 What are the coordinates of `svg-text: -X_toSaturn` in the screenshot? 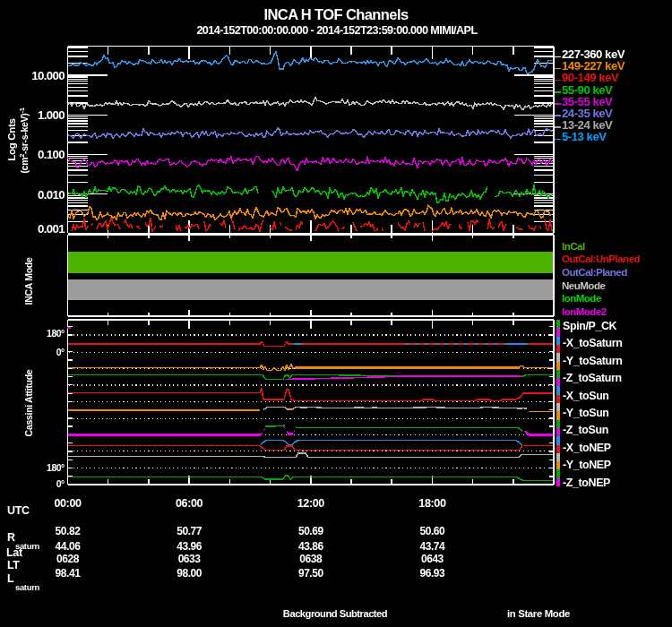 It's located at (592, 343).